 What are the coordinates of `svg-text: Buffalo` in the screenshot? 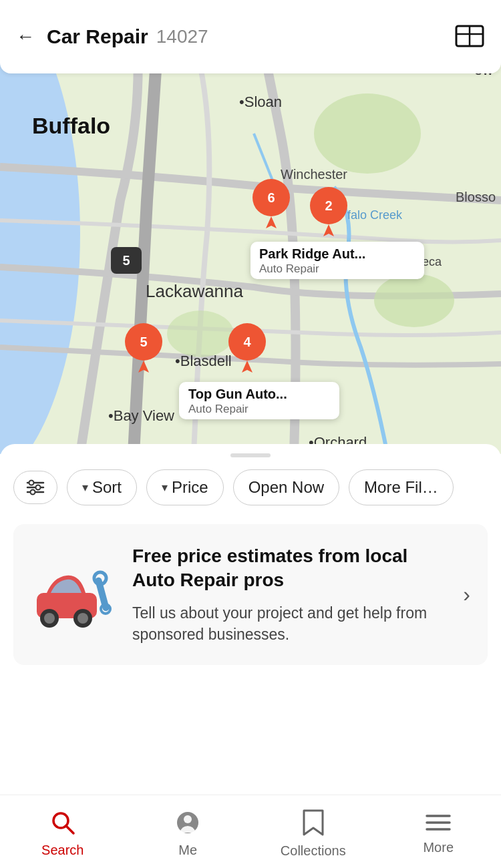 It's located at (71, 126).